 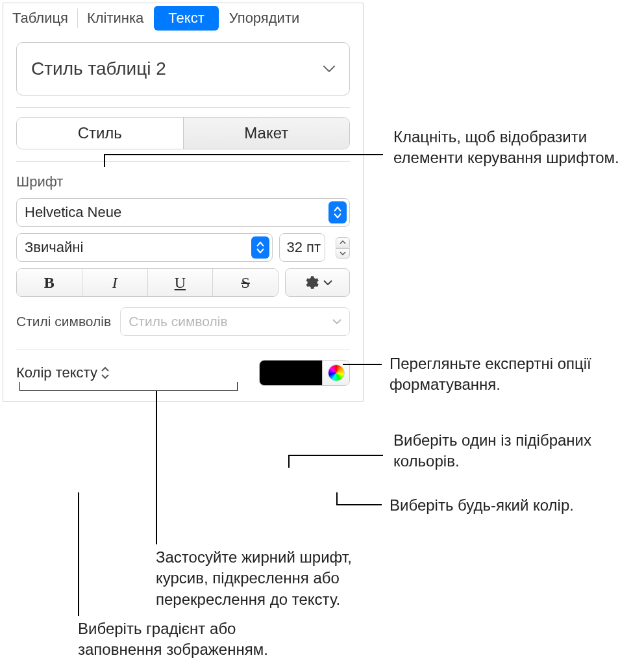 I want to click on font-family-value: Helvetica Neue, so click(x=73, y=212).